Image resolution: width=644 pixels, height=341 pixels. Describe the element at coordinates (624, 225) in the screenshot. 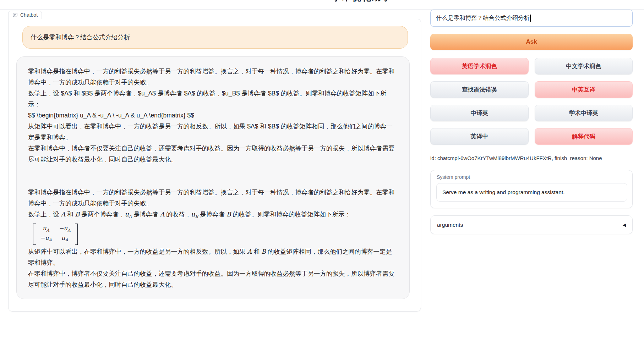

I see `collapse-arrow-icon: ◀` at that location.